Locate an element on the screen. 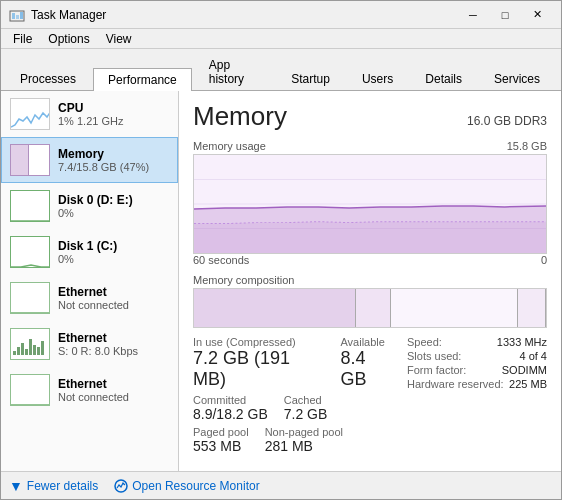 This screenshot has height=500, width=562. in-use-available-row: In use (Compressed) 7.2 GB (191 MB) Avai… is located at coordinates (294, 363).